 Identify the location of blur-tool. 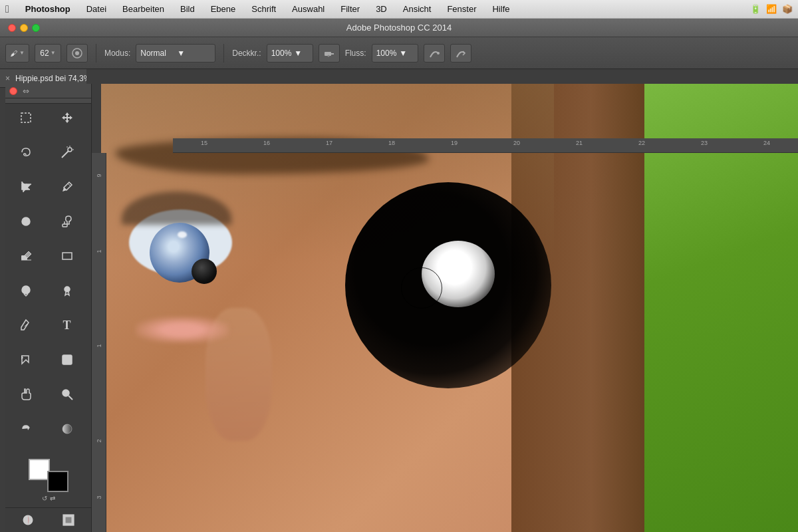
(26, 291).